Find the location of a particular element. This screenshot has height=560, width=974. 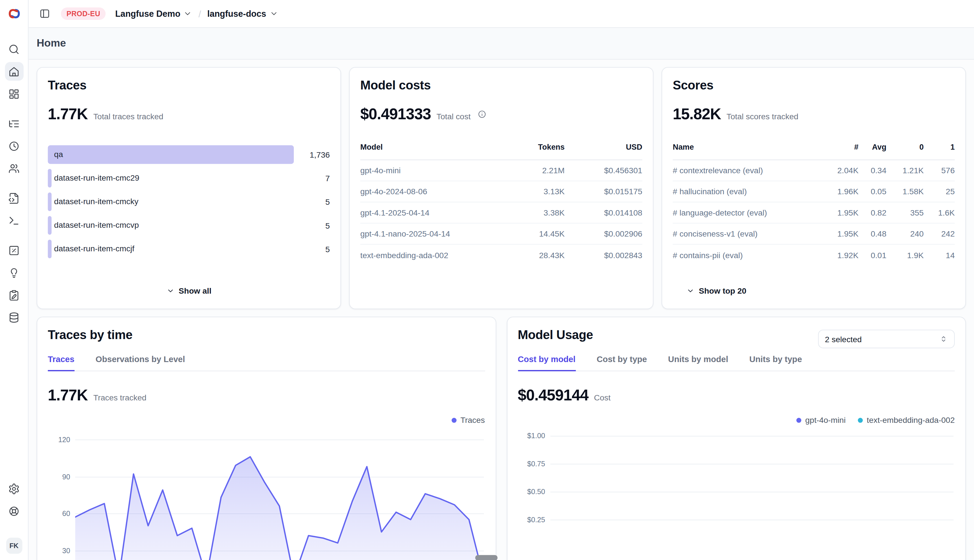

avatar: FK is located at coordinates (14, 546).